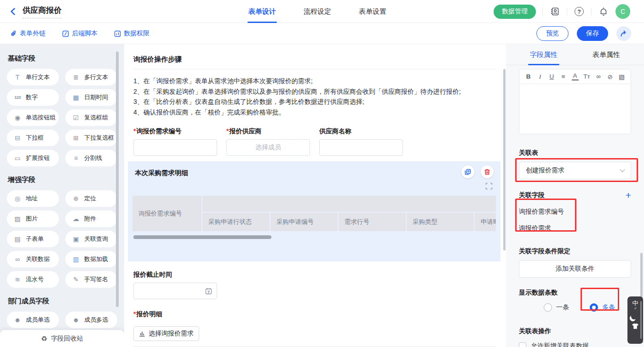 Image resolution: width=644 pixels, height=347 pixels. Describe the element at coordinates (33, 279) in the screenshot. I see `sidebar-item-serial-number: ≋流水号` at that location.